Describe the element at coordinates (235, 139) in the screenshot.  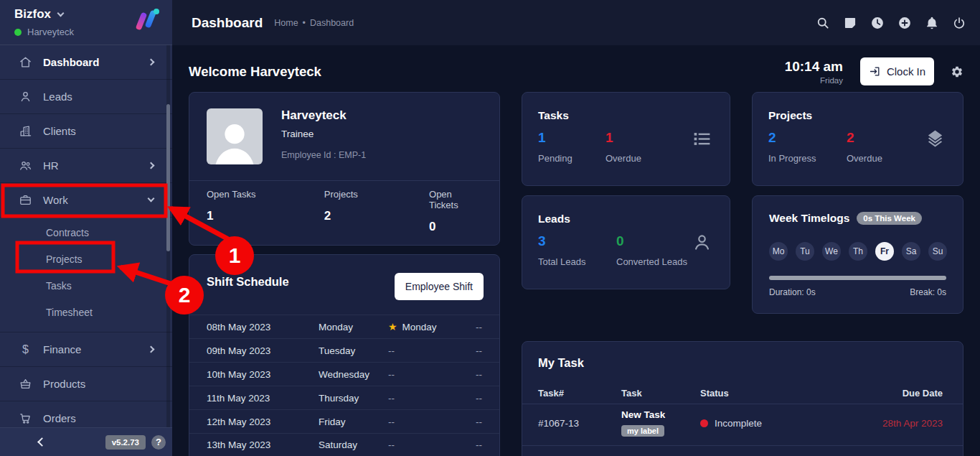
I see `avatar-person-icon` at that location.